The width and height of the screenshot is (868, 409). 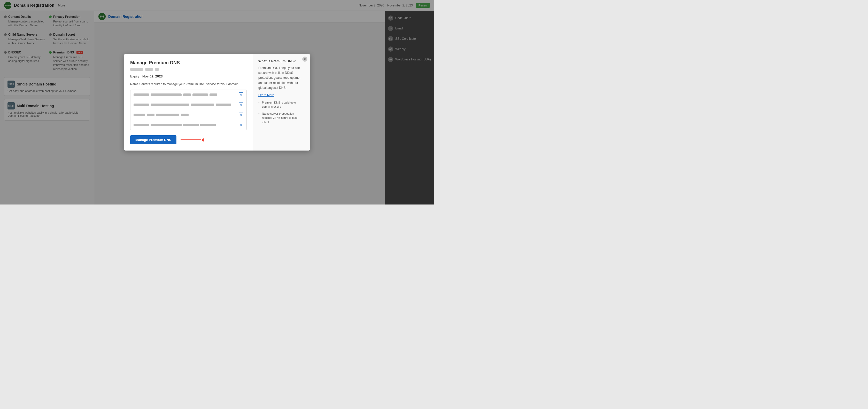 What do you see at coordinates (241, 95) in the screenshot?
I see `copy-button-ns1: ⧉` at bounding box center [241, 95].